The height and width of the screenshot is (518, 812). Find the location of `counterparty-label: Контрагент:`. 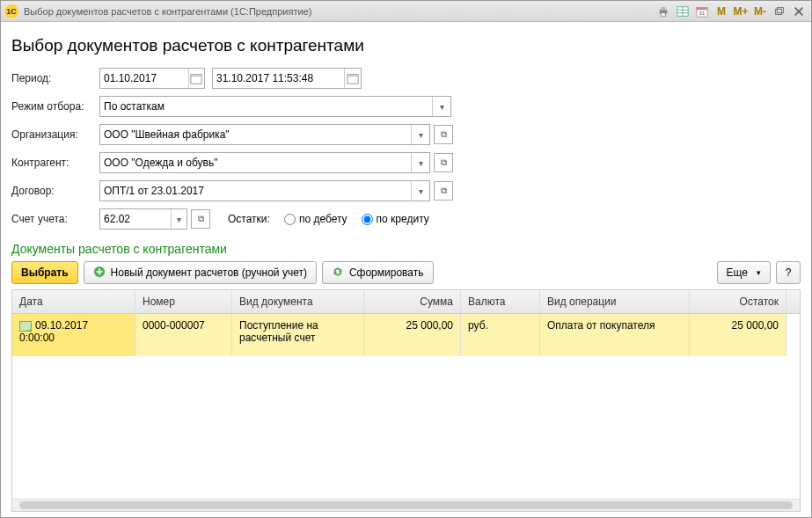

counterparty-label: Контрагент: is located at coordinates (55, 163).